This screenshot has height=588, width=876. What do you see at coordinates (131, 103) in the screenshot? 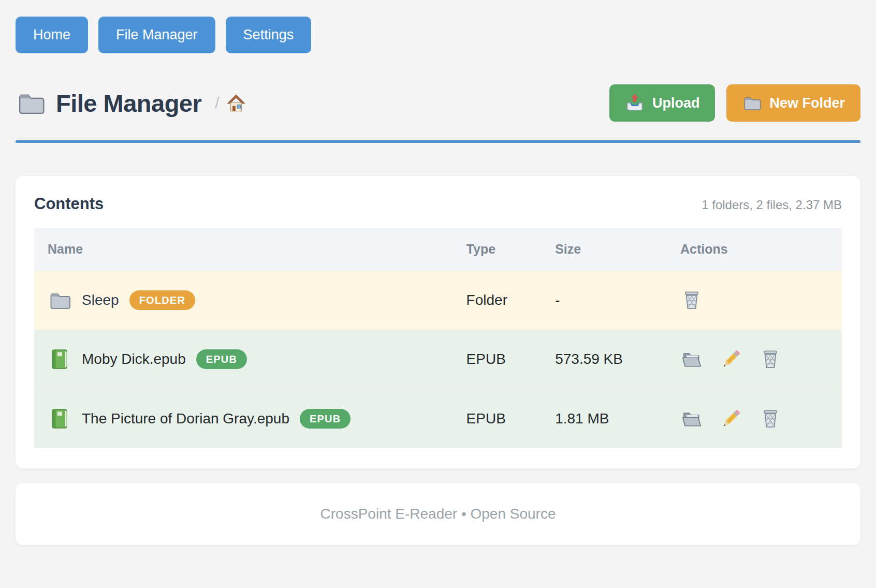
I see `title-wrap: File Manager /` at bounding box center [131, 103].